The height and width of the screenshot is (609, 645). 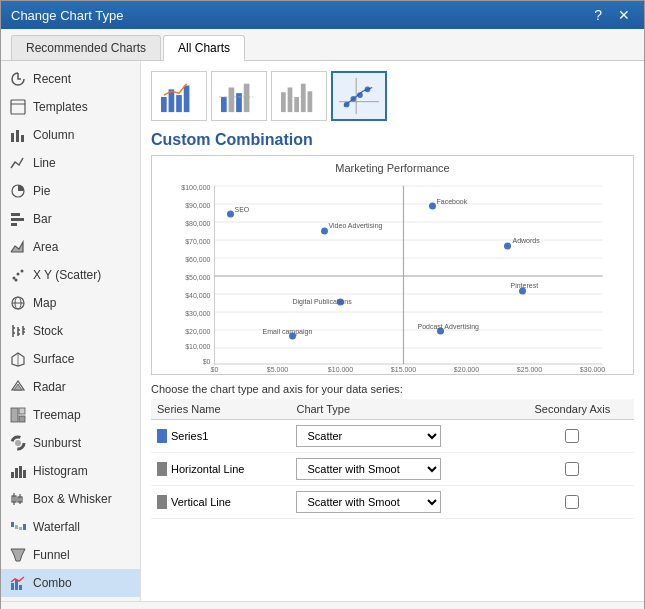 What do you see at coordinates (572, 470) in the screenshot?
I see `hline-secondary-axis-cell` at bounding box center [572, 470].